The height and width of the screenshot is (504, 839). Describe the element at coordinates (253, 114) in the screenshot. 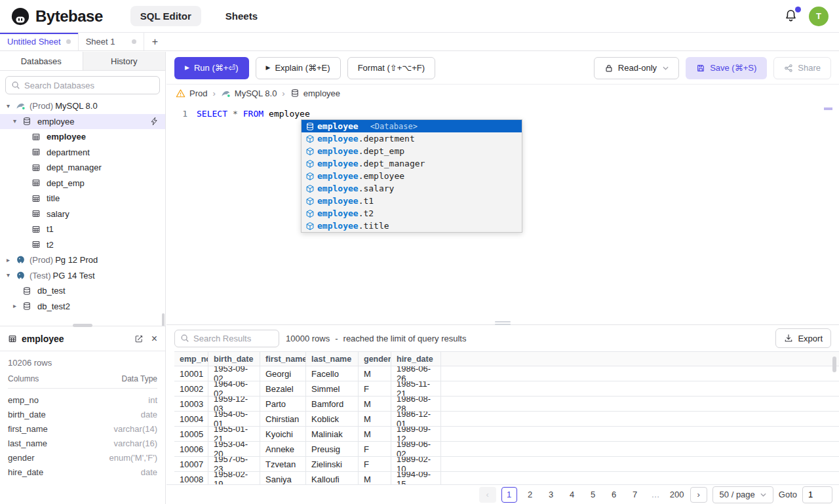

I see `sql-keyword: FROM` at that location.